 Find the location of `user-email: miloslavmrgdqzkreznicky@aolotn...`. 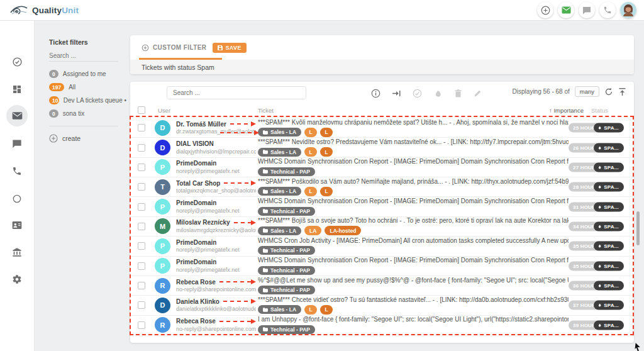

user-email: miloslavmrgdqzkreznicky@aolotn... is located at coordinates (216, 230).